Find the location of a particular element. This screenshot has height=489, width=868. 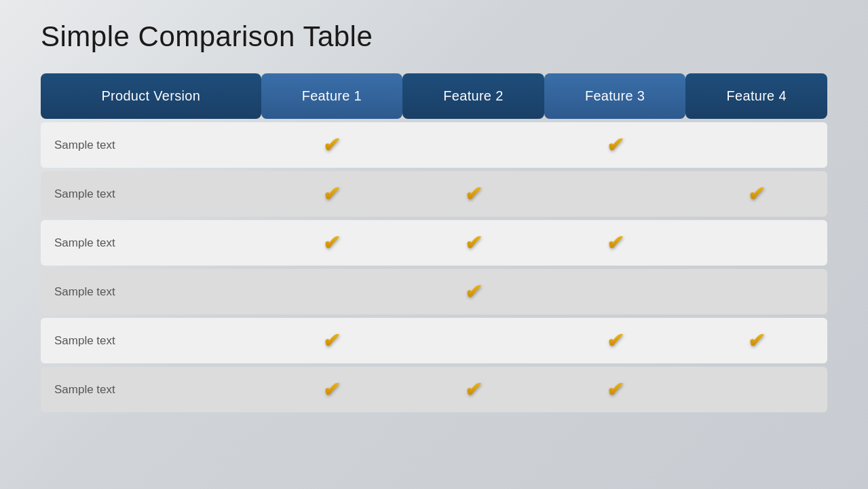

header-f4: Feature 4 is located at coordinates (756, 96).